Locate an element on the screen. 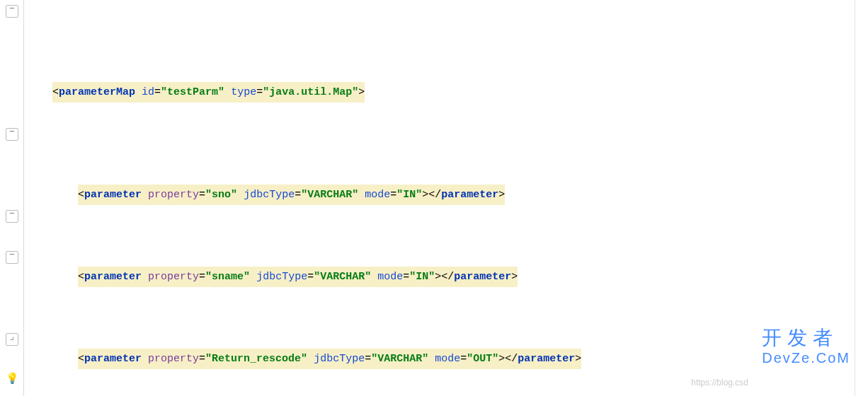 This screenshot has width=868, height=396. gutter-separator is located at coordinates (24, 198).